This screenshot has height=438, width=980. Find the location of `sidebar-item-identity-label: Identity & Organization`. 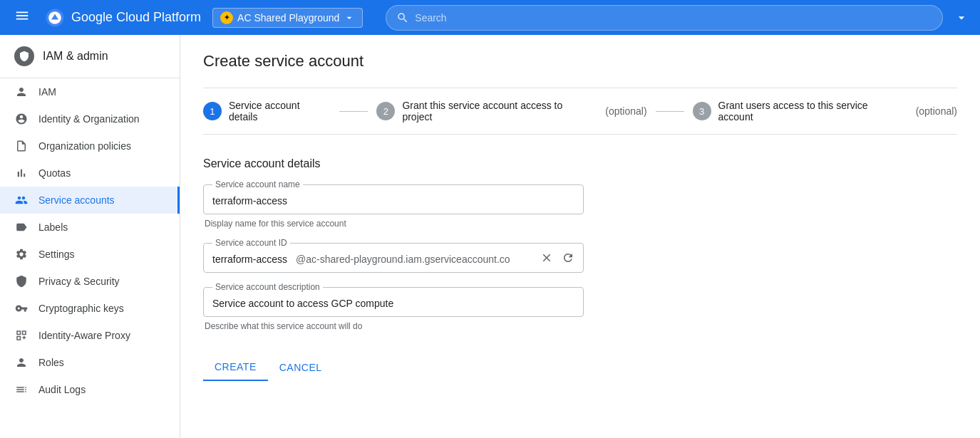

sidebar-item-identity-label: Identity & Organization is located at coordinates (89, 119).